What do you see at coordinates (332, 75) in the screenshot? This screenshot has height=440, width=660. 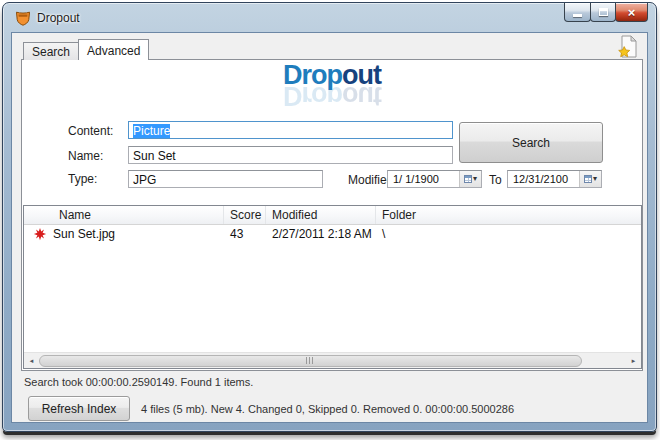 I see `logo-text: Dropout` at bounding box center [332, 75].